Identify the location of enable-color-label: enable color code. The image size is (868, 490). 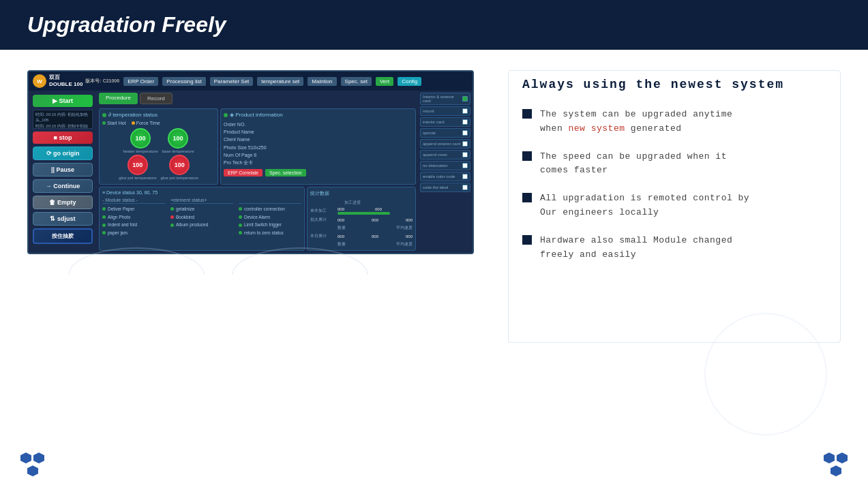
(439, 177).